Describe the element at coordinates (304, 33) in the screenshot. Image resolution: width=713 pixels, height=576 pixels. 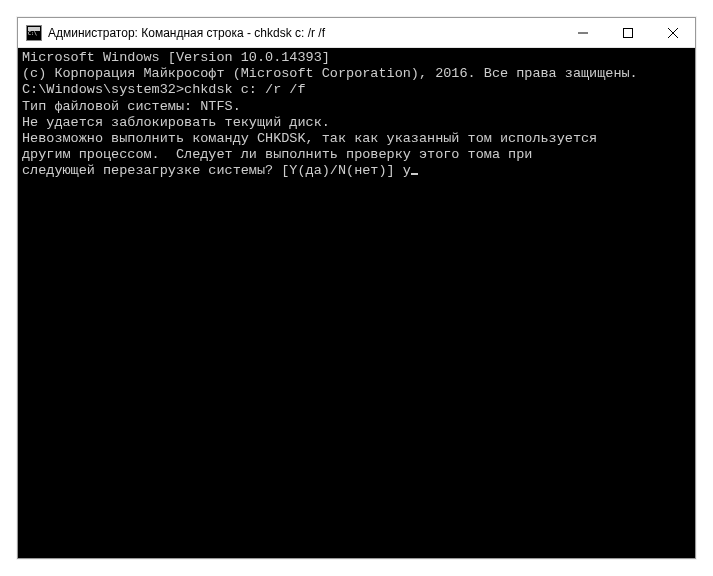
I see `window-title: Администратор: Командная строка - chkdsk…` at that location.